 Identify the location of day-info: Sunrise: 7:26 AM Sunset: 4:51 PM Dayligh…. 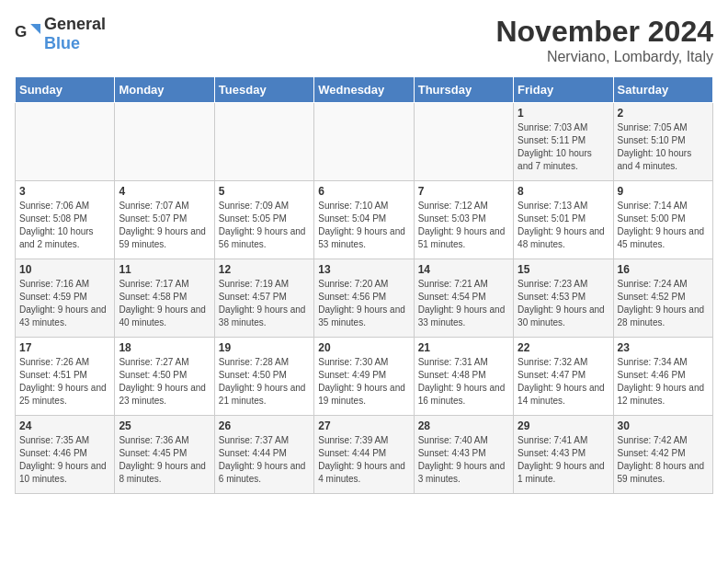
(64, 382).